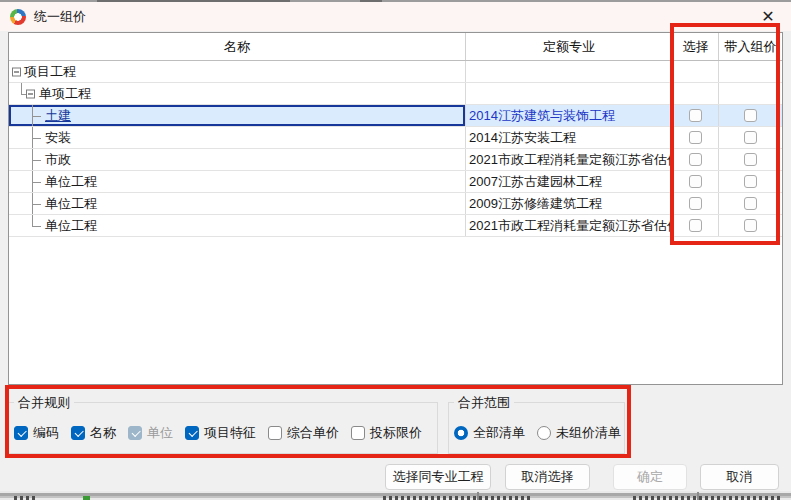 This screenshot has height=500, width=791. What do you see at coordinates (386, 433) in the screenshot?
I see `option-bid-limit-price: 投标限价` at bounding box center [386, 433].